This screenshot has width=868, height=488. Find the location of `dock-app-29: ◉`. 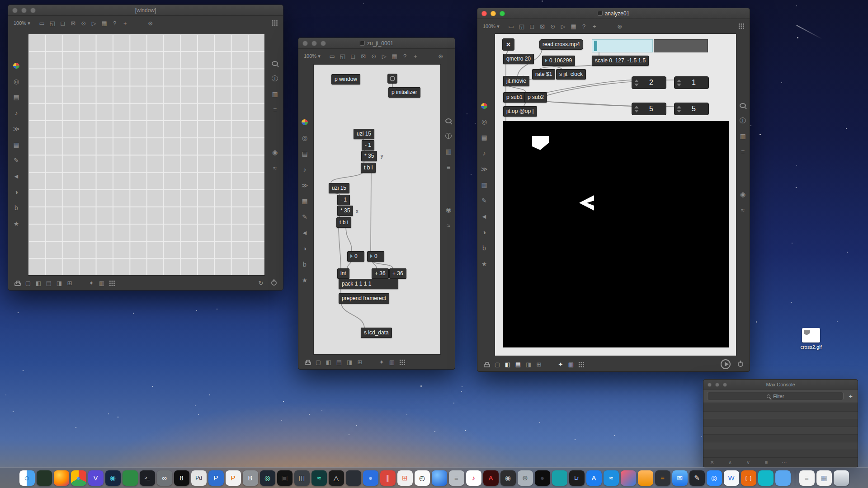

dock-app-29: ◉ is located at coordinates (508, 478).